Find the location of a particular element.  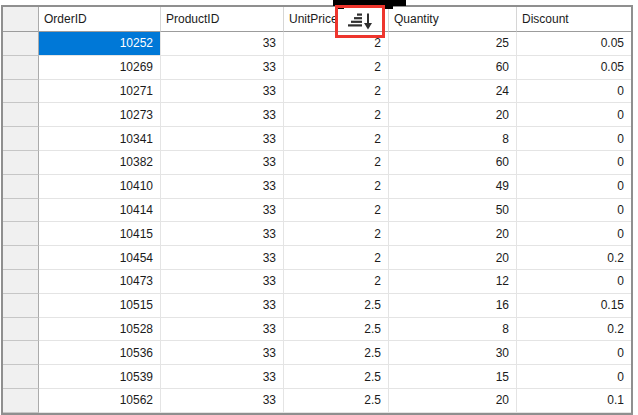

corner-header-cell is located at coordinates (21, 20).